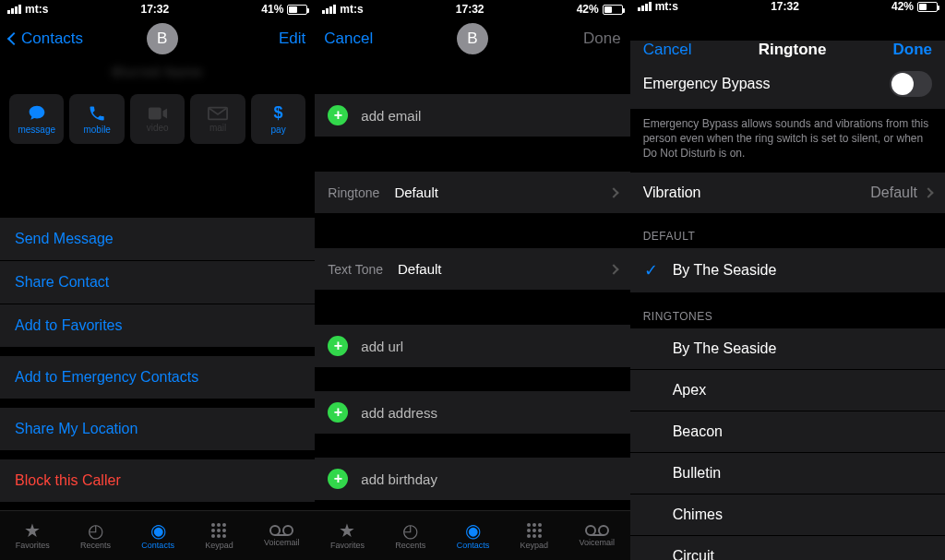  Describe the element at coordinates (788, 391) in the screenshot. I see `ringtone-option: Apex` at that location.